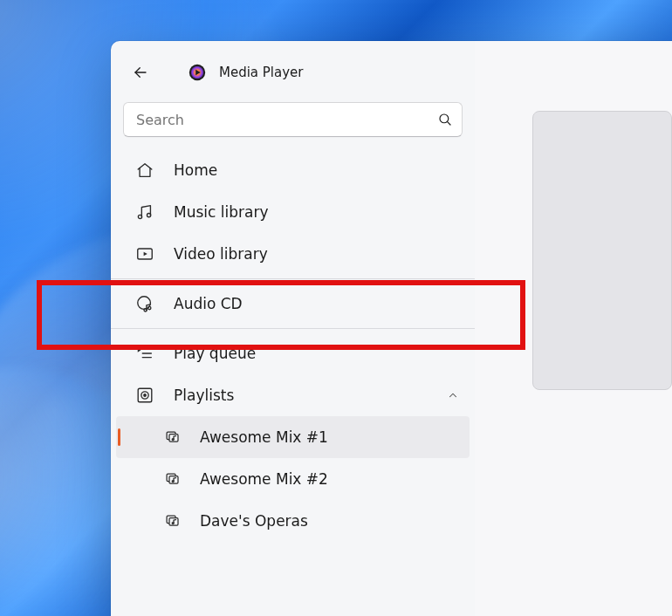 This screenshot has width=672, height=616. Describe the element at coordinates (145, 395) in the screenshot. I see `playlists-icon` at that location.